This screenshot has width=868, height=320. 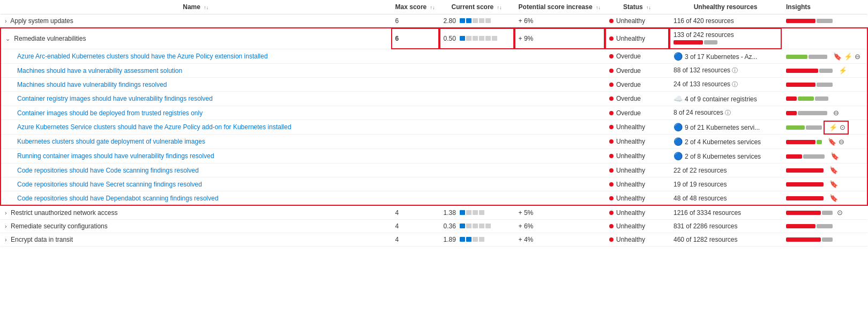 What do you see at coordinates (154, 127) in the screenshot?
I see `child-link: Azure Kubernetes Service clusters should…` at bounding box center [154, 127].